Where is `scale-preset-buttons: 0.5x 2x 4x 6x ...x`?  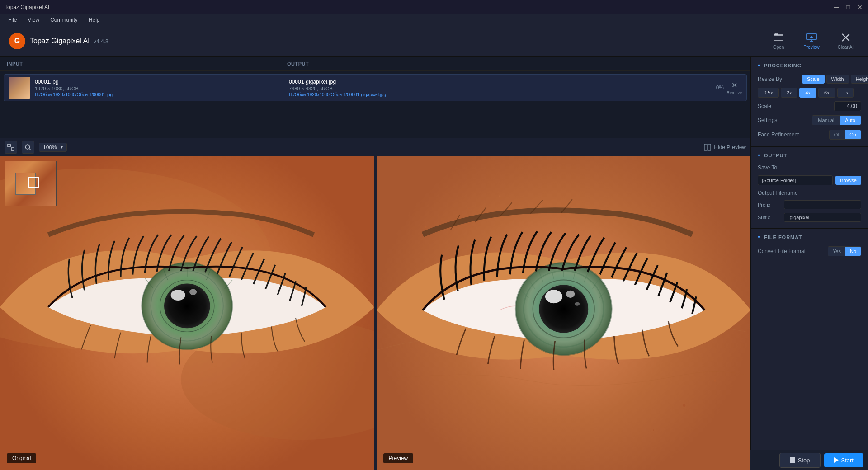 scale-preset-buttons: 0.5x 2x 4x 6x ...x is located at coordinates (809, 93).